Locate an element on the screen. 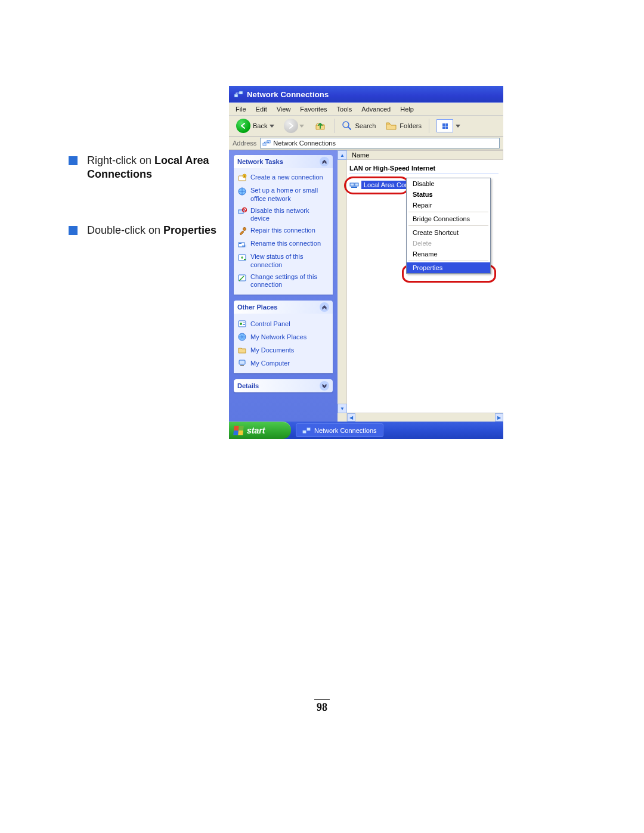 The width and height of the screenshot is (644, 833). address-value: Network Connections is located at coordinates (304, 143).